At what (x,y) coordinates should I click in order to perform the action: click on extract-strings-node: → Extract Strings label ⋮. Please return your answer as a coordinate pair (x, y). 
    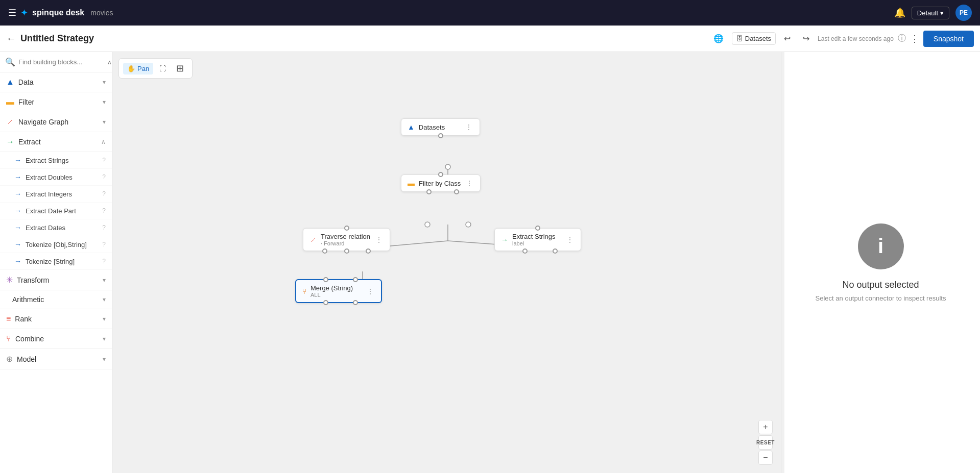
    Looking at the image, I should click on (538, 240).